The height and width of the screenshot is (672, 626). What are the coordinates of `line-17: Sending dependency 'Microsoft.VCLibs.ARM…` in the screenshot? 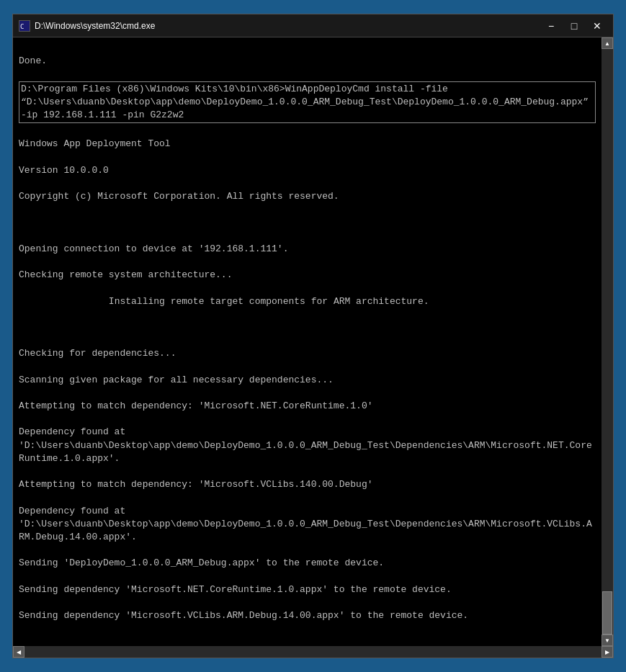 It's located at (243, 615).